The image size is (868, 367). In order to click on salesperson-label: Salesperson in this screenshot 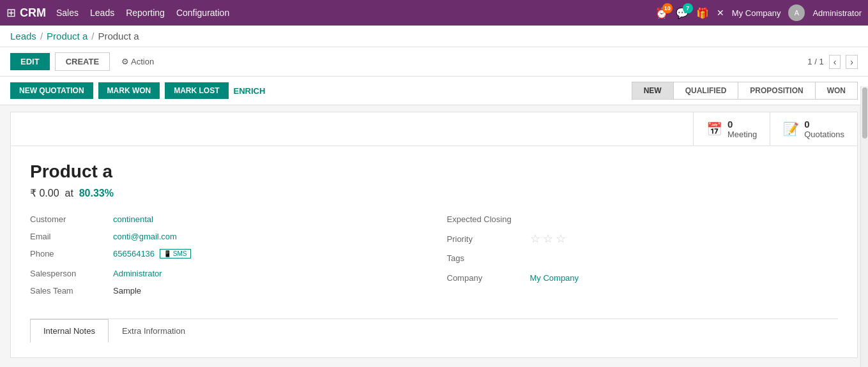, I will do `click(72, 273)`.